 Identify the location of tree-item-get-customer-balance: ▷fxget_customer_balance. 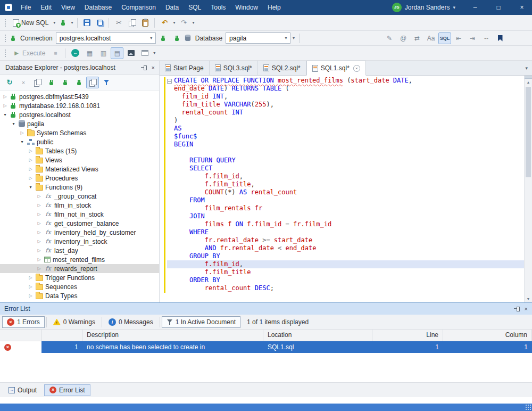
(80, 224).